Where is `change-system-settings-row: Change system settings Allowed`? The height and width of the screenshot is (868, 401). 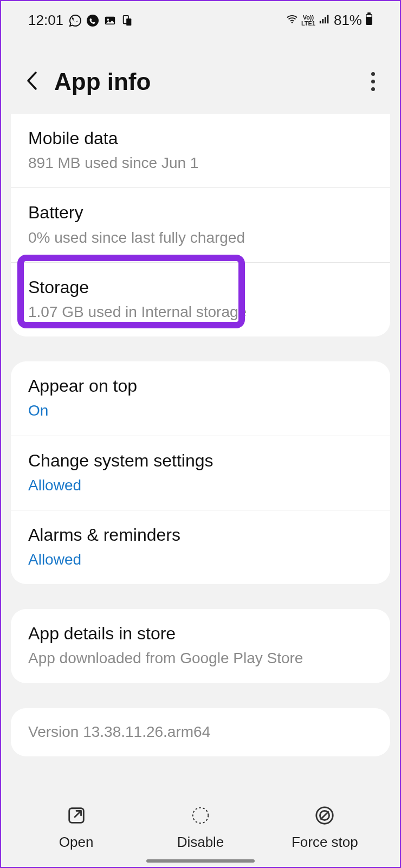 change-system-settings-row: Change system settings Allowed is located at coordinates (200, 472).